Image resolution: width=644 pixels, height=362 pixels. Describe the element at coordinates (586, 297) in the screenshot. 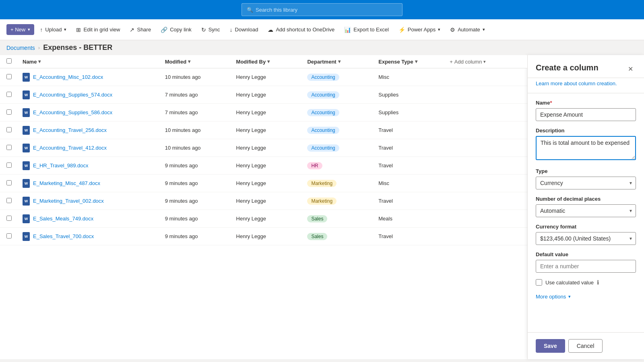

I see `more-options-button: More options ▾` at that location.